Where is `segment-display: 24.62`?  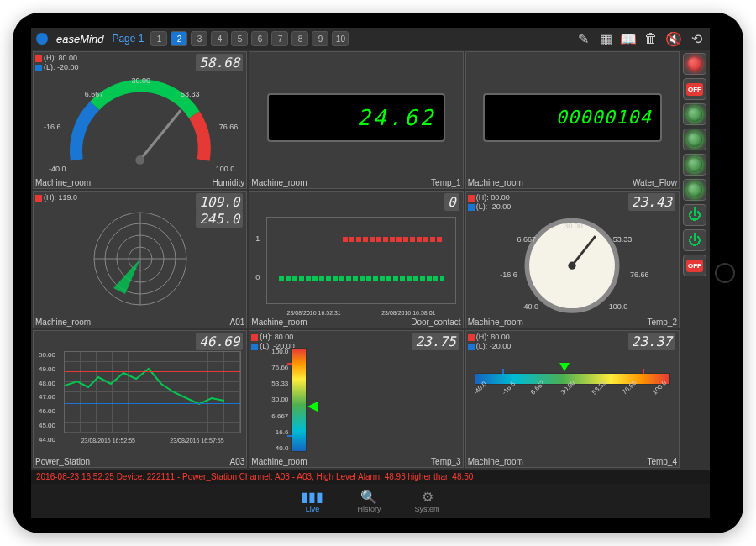
segment-display: 24.62 is located at coordinates (356, 118).